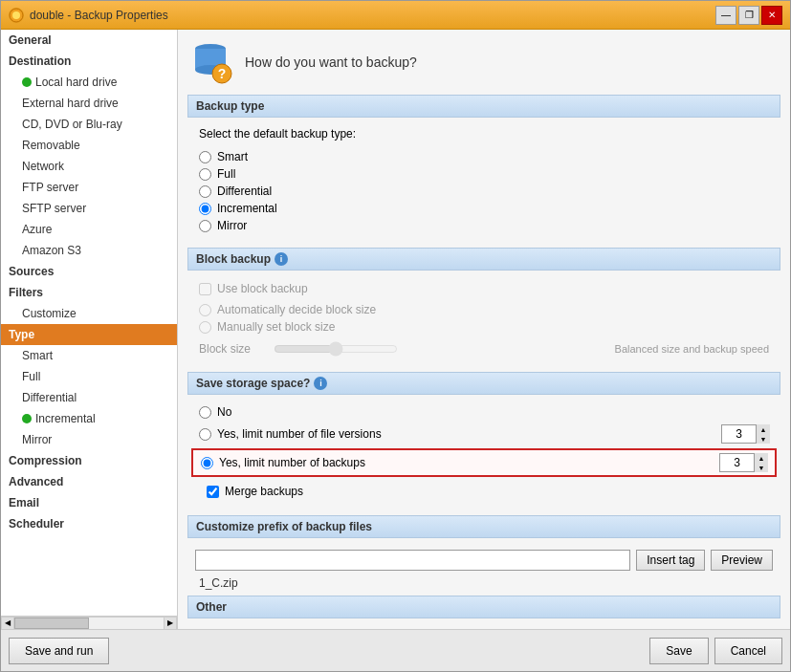  I want to click on sidebar-item-amazon-s3: Amazon S3, so click(89, 250).